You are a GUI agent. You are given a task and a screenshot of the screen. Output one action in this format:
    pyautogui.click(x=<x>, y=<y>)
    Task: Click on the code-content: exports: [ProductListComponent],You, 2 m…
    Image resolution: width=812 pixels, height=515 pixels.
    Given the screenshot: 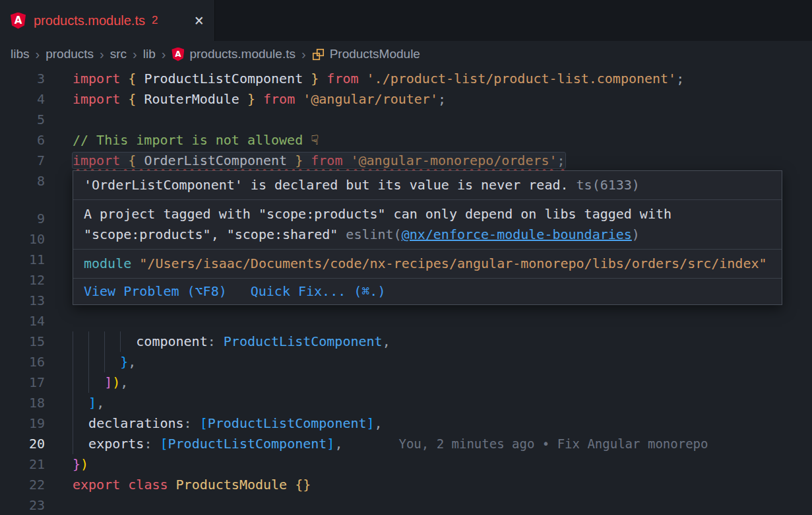 What is the action you would take?
    pyautogui.click(x=429, y=444)
    